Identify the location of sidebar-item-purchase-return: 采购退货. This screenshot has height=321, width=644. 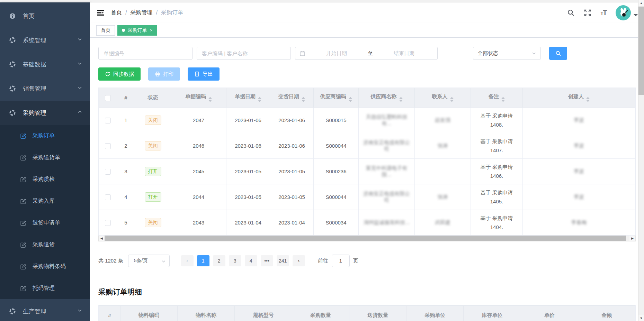
(45, 245).